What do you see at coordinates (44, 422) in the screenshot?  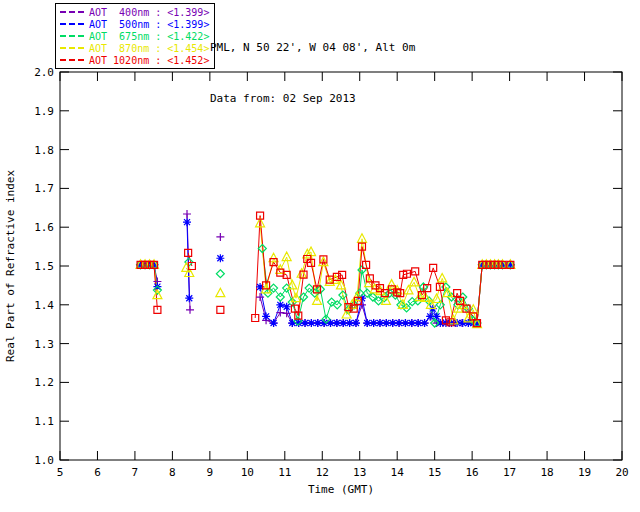 I see `y-tick-label: 1.1` at bounding box center [44, 422].